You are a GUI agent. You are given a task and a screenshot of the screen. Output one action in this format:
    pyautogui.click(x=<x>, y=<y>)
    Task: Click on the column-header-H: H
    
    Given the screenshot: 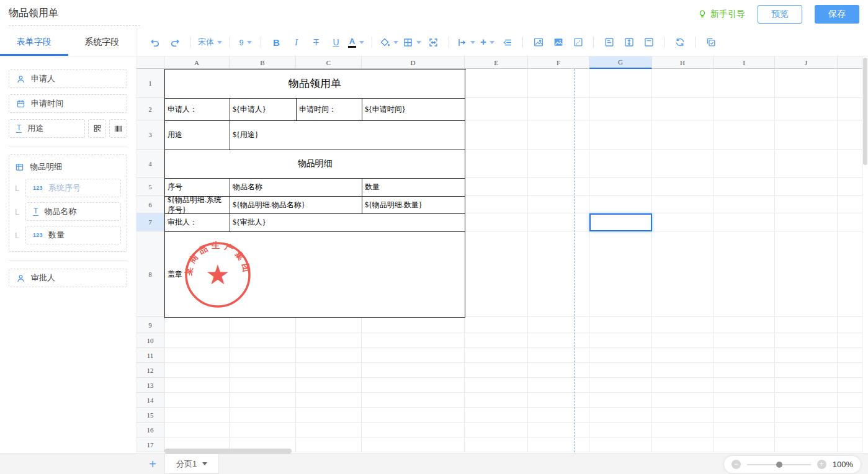 What is the action you would take?
    pyautogui.click(x=682, y=63)
    